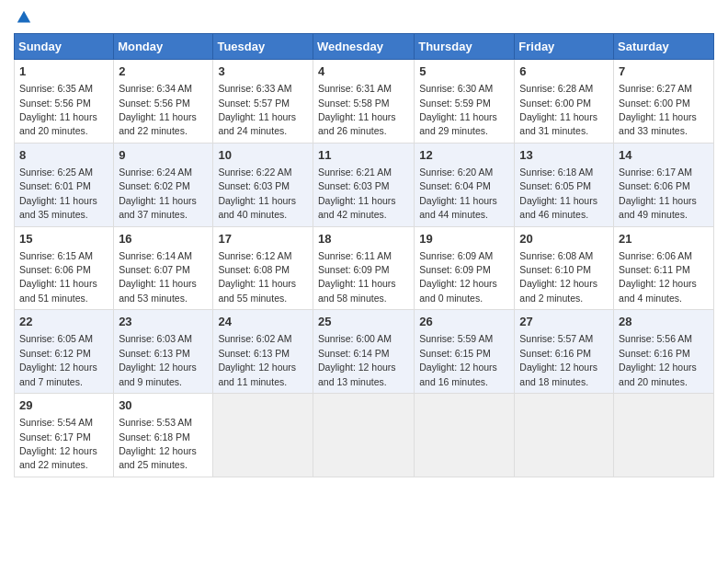  I want to click on day-info: Sunrise: 6:33 AMSunset: 5:57 PMDaylight:…, so click(257, 109).